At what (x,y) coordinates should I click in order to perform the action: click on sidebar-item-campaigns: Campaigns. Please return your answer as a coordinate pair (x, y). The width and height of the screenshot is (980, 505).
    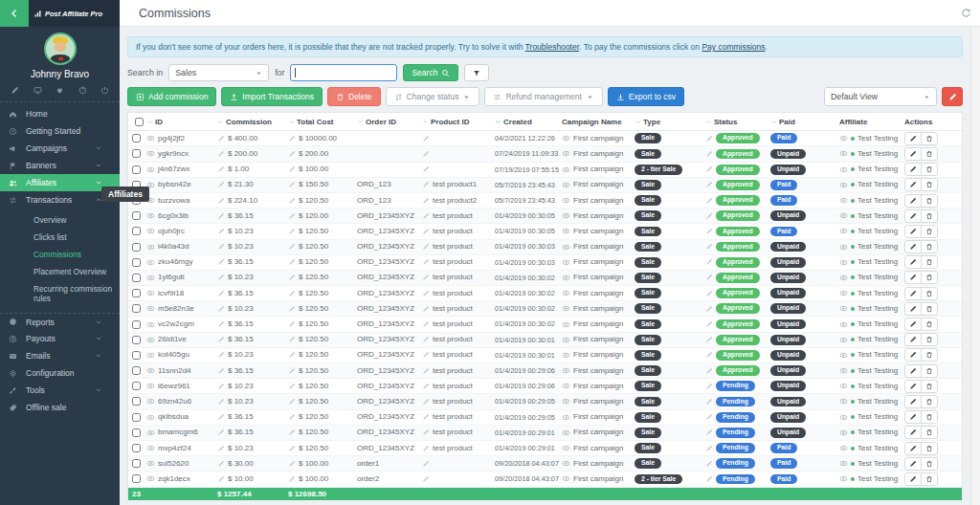
    Looking at the image, I should click on (59, 148).